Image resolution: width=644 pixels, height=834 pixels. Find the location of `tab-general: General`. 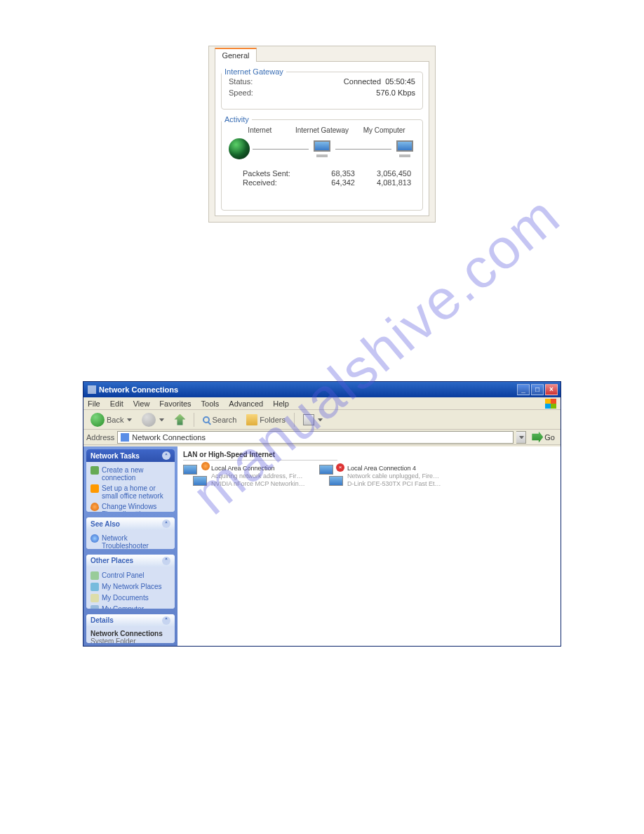

tab-general: General is located at coordinates (236, 55).